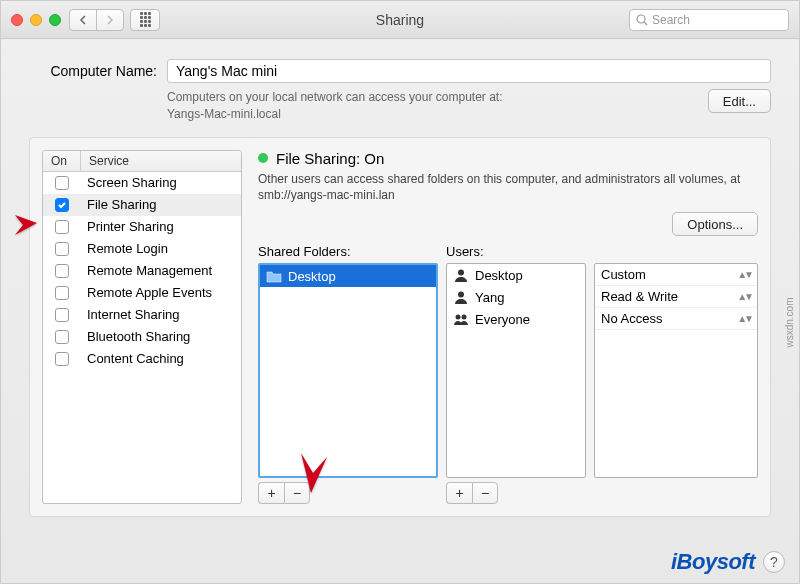 The image size is (800, 584). What do you see at coordinates (142, 293) in the screenshot?
I see `service-row-remote-apple-events: Remote Apple Events` at bounding box center [142, 293].